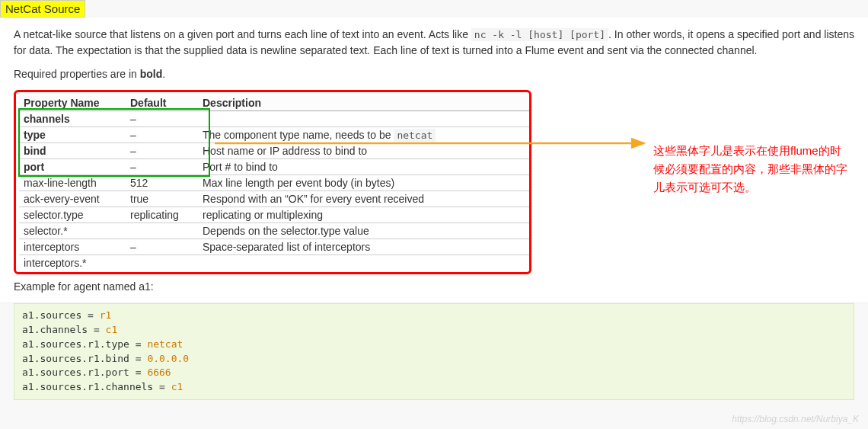  Describe the element at coordinates (752, 169) in the screenshot. I see `annotation-text: 这些黑体字儿是表示在使用flume的时候必须要配置的内容，那些非黑体的字儿表示可…` at that location.